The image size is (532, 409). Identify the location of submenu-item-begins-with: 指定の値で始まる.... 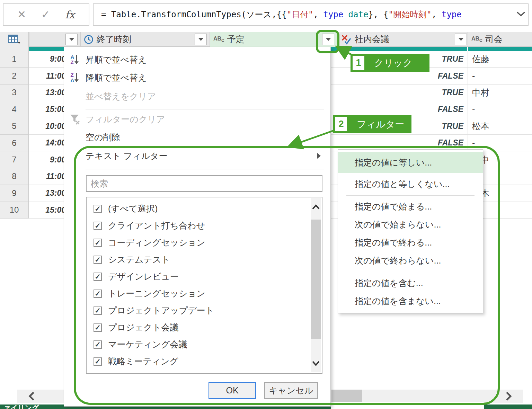
(410, 206).